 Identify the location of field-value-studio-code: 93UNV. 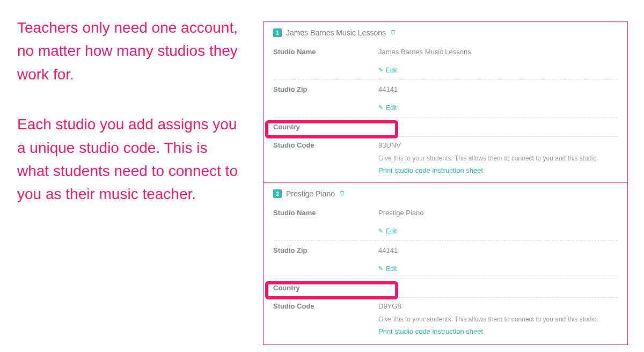
(498, 145).